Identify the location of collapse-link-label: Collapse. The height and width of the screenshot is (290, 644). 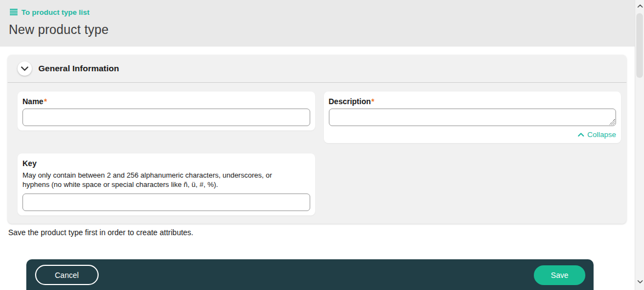
(602, 135).